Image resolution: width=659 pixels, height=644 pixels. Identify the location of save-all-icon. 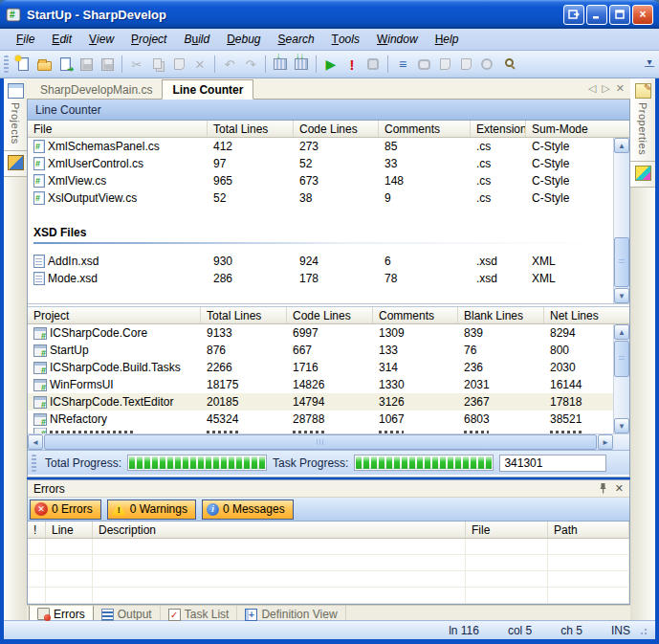
(107, 64).